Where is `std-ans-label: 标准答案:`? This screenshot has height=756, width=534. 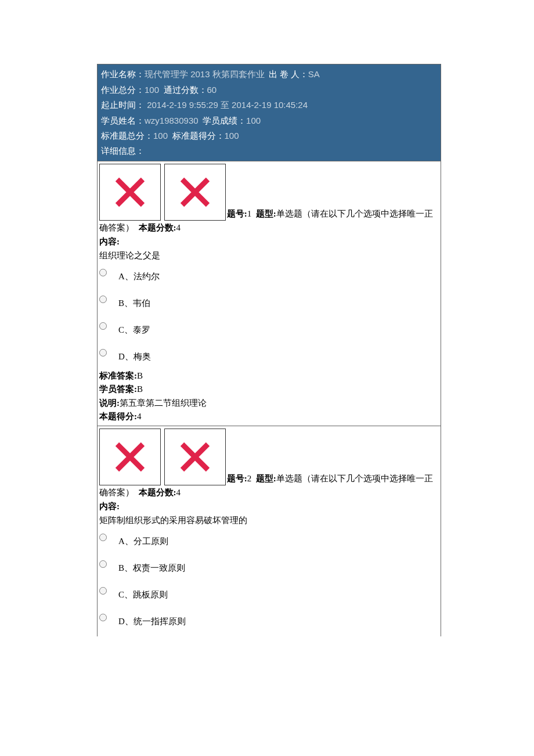 std-ans-label: 标准答案: is located at coordinates (118, 376).